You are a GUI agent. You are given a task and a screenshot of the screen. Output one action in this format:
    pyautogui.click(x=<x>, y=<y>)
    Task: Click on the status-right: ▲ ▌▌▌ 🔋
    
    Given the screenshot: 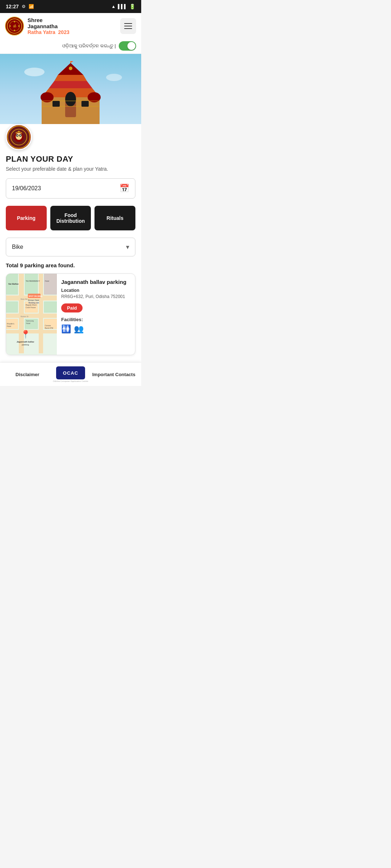 What is the action you would take?
    pyautogui.click(x=123, y=7)
    